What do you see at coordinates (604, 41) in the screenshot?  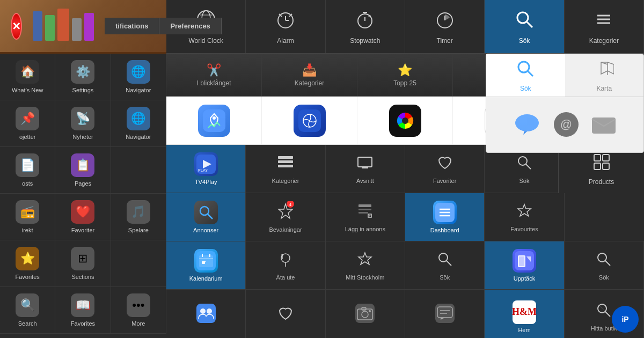 I see `kategorier-label: Kategorier` at bounding box center [604, 41].